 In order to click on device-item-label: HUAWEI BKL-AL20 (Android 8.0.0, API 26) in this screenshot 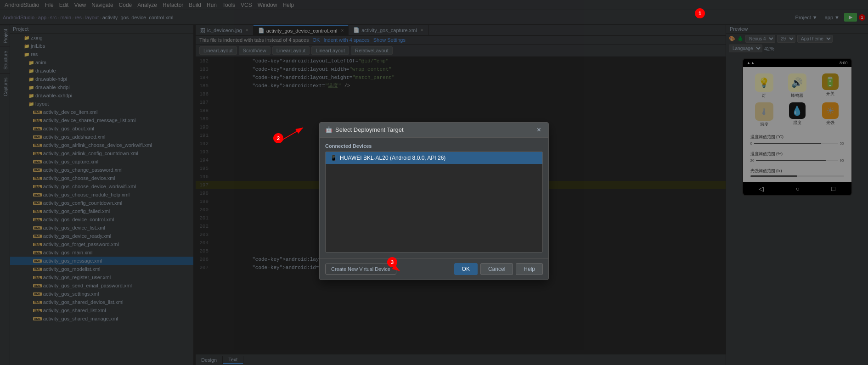, I will do `click(393, 158)`.